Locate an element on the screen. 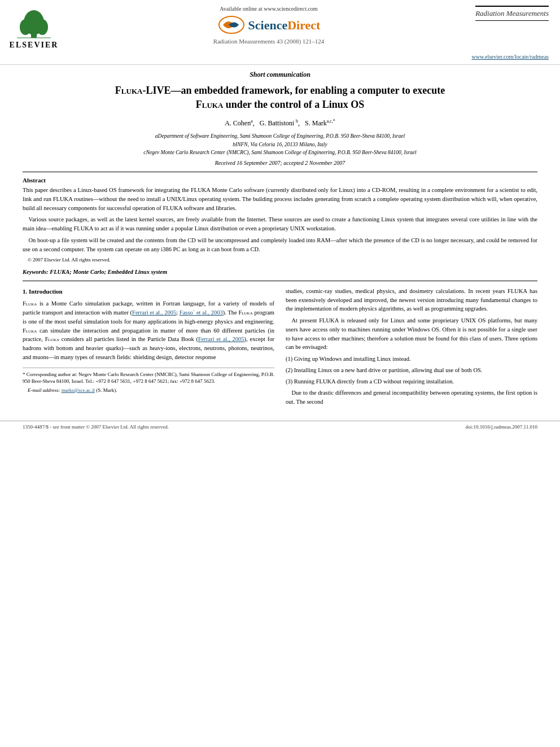 This screenshot has width=560, height=747. keywords-label: Keywords: is located at coordinates (36, 272).